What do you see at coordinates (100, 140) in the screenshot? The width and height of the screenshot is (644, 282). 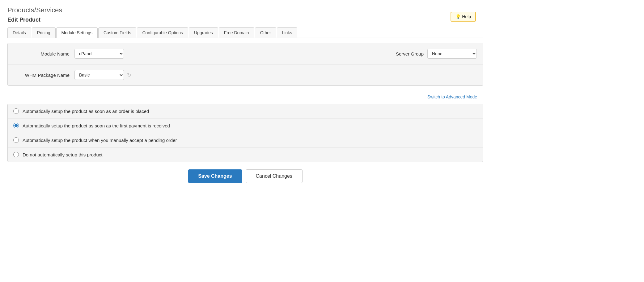 I see `radio-label-3: Automatically setup the product when you…` at bounding box center [100, 140].